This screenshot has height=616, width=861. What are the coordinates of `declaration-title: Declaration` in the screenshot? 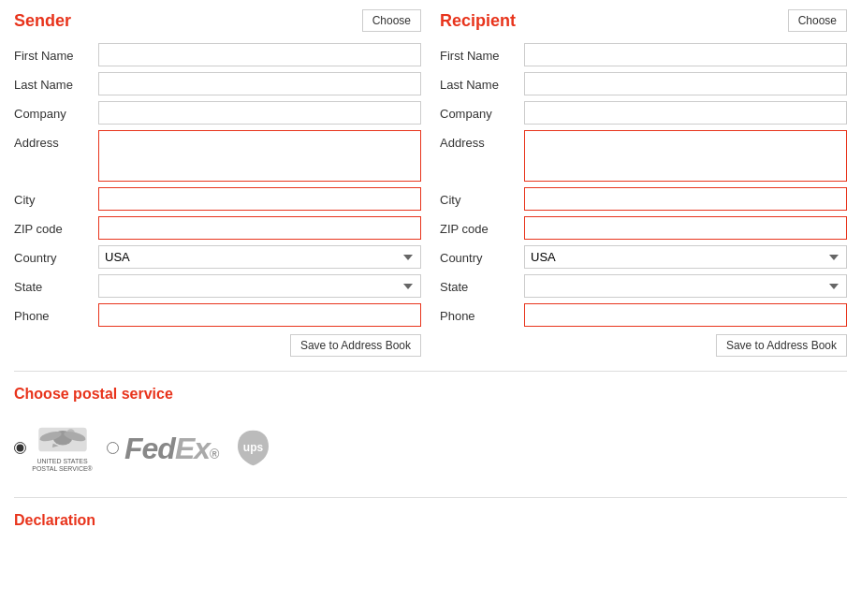 It's located at (430, 521).